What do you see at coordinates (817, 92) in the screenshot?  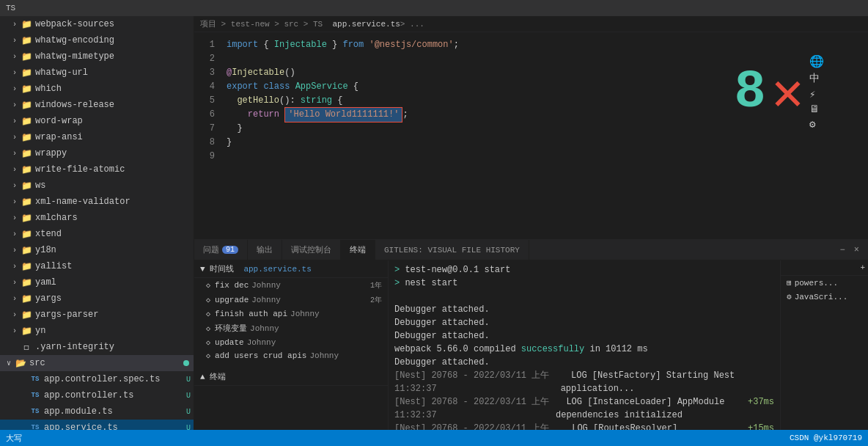 I see `watermark-icons: 🌐 中 ⚡ 🖥 ⚙` at bounding box center [817, 92].